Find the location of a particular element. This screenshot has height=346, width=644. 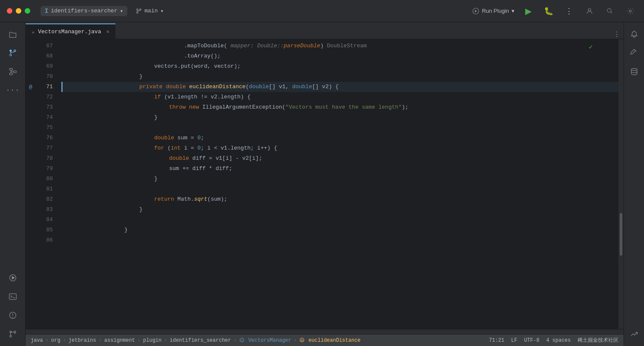

code-line-85: } is located at coordinates (340, 230).